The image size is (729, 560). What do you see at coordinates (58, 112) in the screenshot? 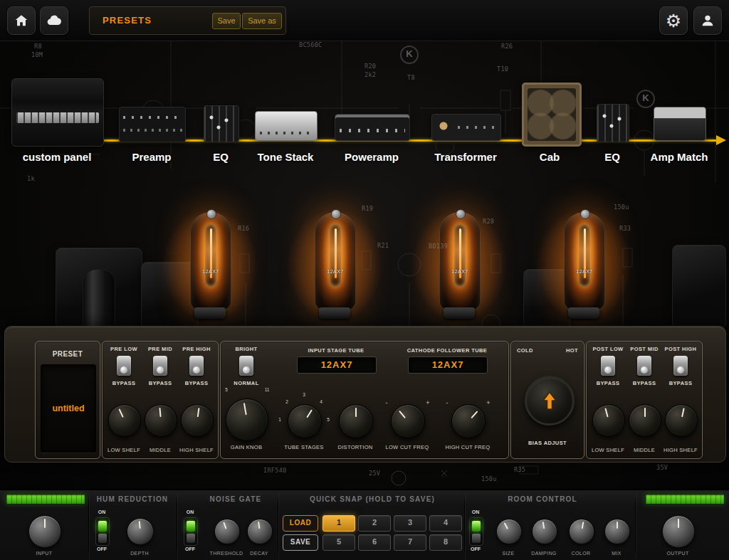
I see `chain-module-custom-panel` at bounding box center [58, 112].